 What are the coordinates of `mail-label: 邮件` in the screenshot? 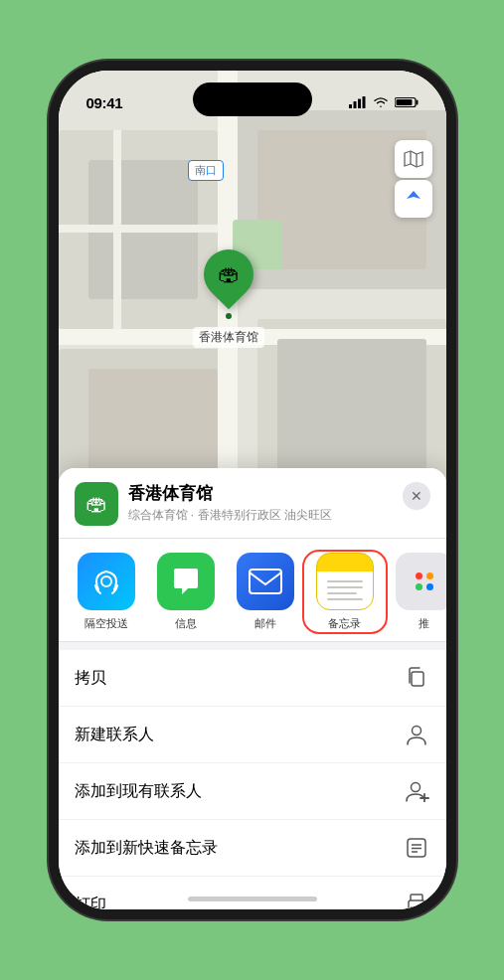 It's located at (265, 624).